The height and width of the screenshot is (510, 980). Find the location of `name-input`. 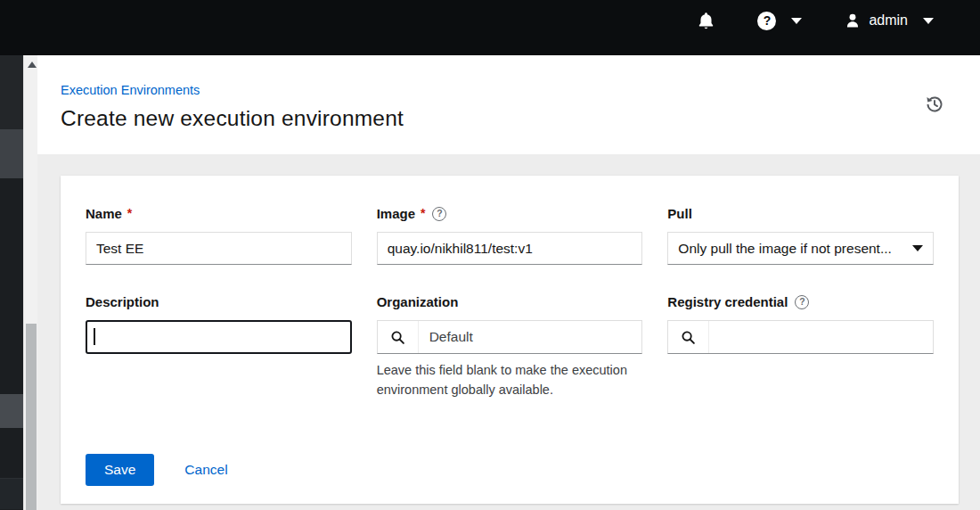

name-input is located at coordinates (219, 248).